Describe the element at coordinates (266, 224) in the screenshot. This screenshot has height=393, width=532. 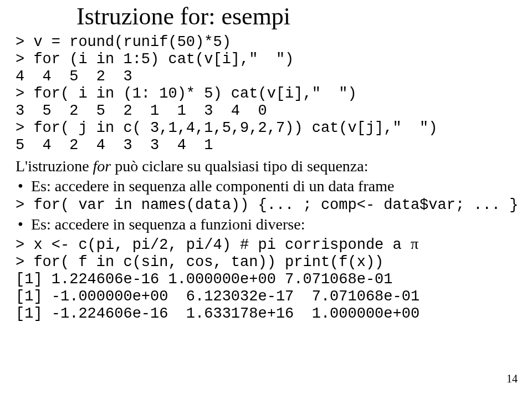
I see `bullet-list-2: Es: accedere in sequenza a funzioni dive…` at that location.